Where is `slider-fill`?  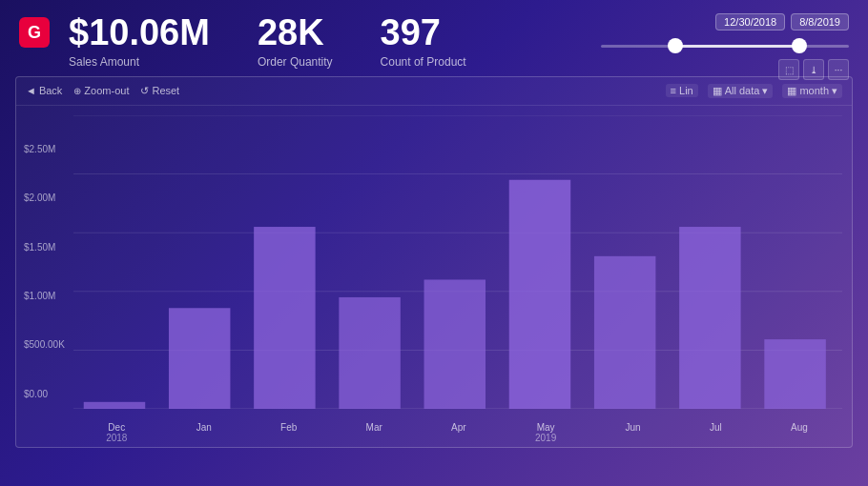 slider-fill is located at coordinates (737, 46).